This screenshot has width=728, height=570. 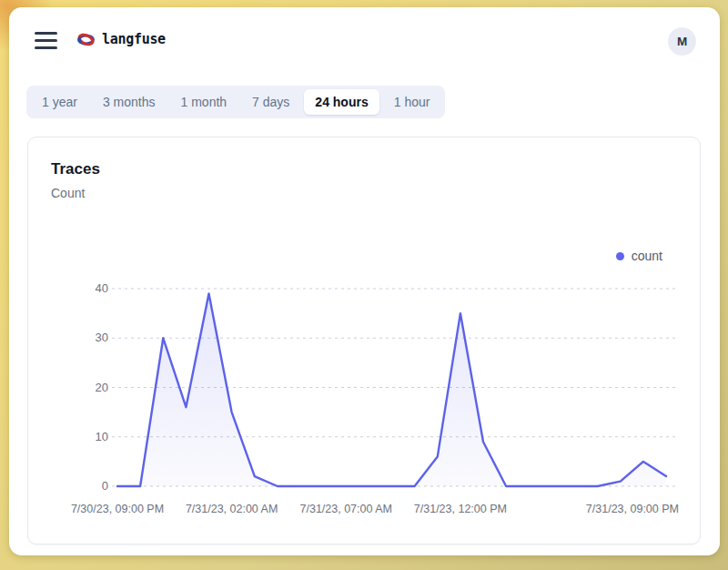 I want to click on brand-logo: langfuse, so click(x=121, y=39).